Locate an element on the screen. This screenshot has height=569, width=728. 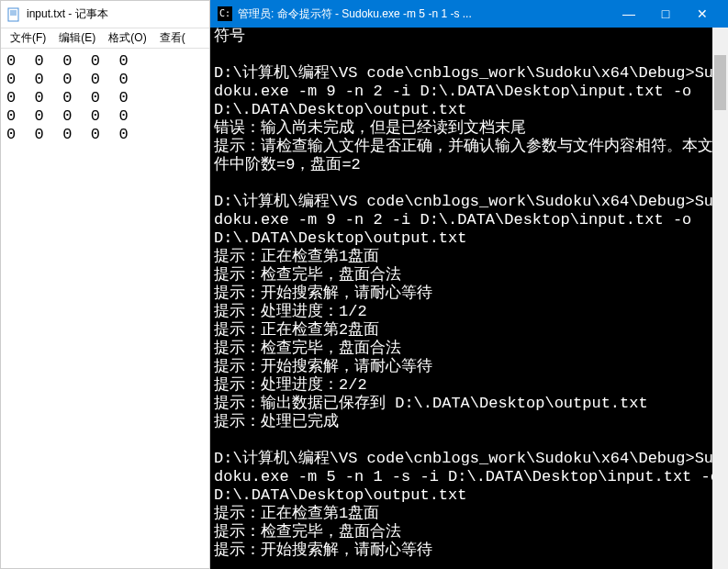
menu-edit: 编辑(E) is located at coordinates (77, 39).